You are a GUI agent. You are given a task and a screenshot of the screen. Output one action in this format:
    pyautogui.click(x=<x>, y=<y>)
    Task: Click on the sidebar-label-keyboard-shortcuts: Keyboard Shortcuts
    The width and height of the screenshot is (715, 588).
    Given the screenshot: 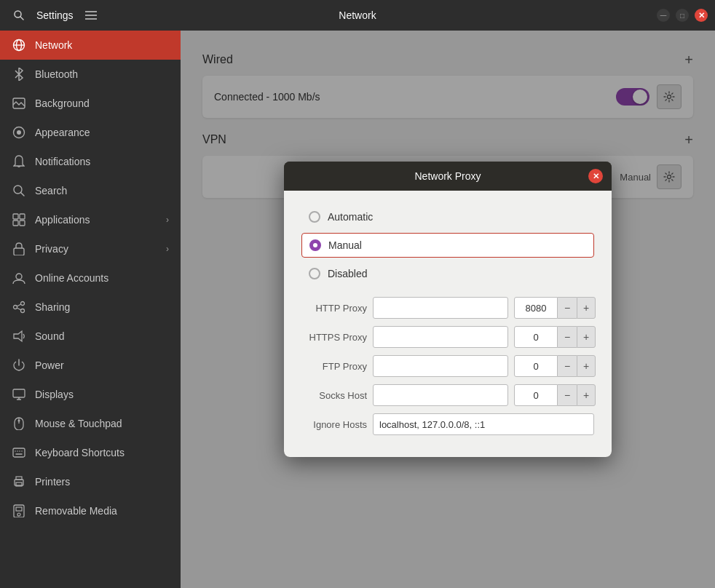 What is the action you would take?
    pyautogui.click(x=80, y=453)
    